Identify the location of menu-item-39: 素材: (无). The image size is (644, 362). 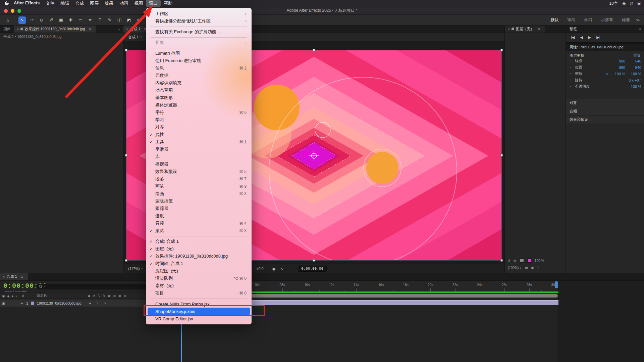
(199, 286).